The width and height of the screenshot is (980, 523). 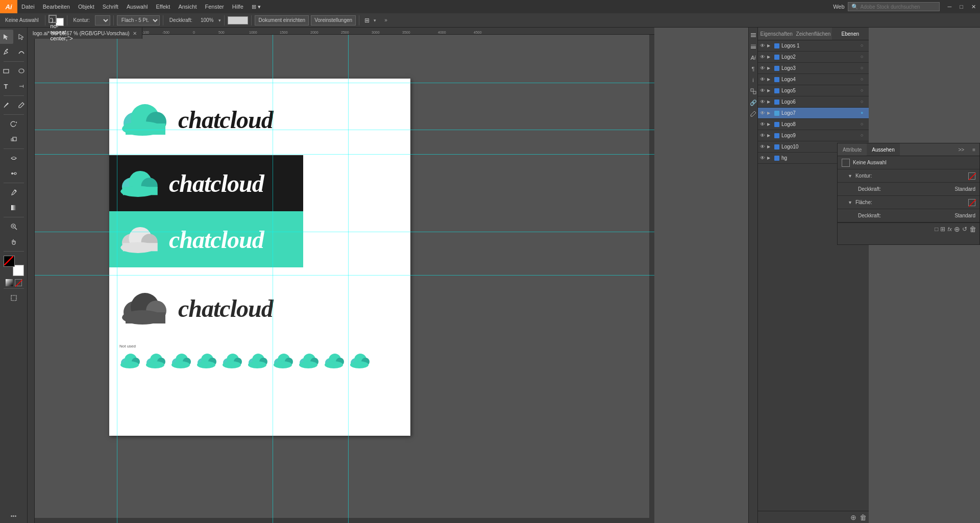 I want to click on panel-collapse-btn: », so click(x=386, y=20).